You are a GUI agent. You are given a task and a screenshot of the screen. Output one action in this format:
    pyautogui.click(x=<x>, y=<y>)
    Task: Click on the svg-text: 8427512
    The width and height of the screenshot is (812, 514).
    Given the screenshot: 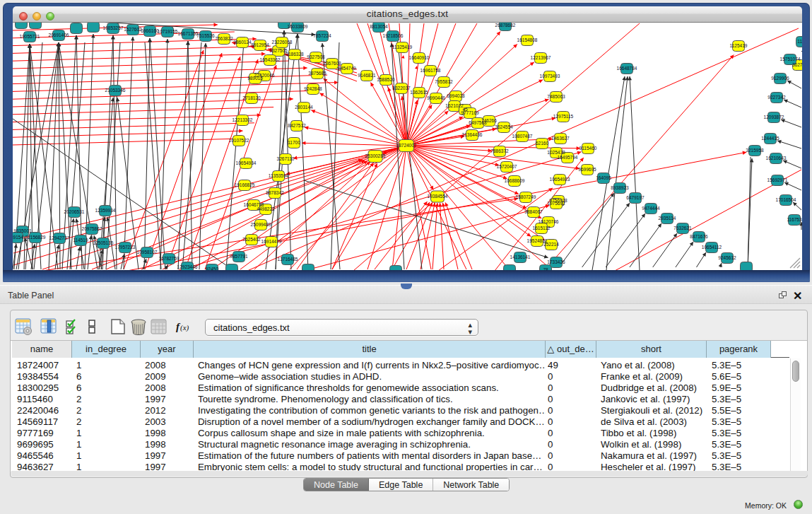 What is the action you would take?
    pyautogui.click(x=297, y=126)
    